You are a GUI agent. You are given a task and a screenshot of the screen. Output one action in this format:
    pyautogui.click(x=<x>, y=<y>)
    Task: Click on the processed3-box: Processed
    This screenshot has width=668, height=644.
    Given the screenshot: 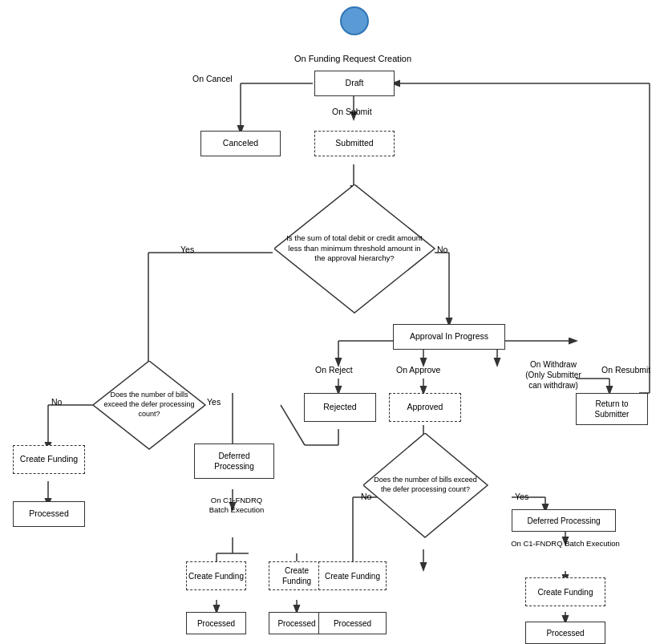 What is the action you would take?
    pyautogui.click(x=297, y=623)
    